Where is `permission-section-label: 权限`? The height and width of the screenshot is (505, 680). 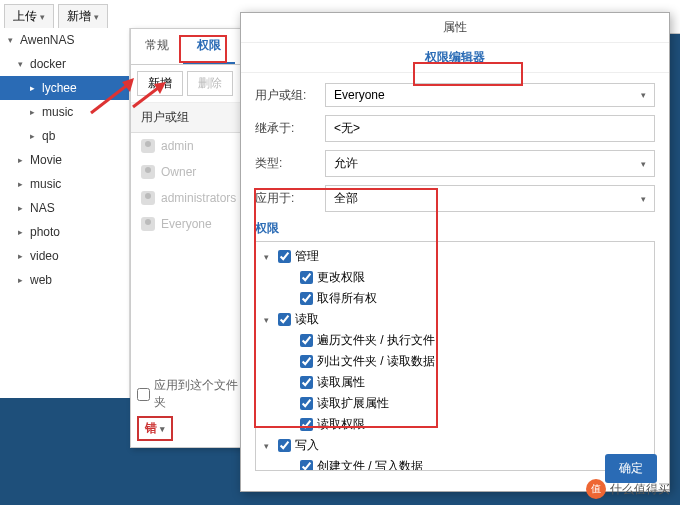
permission-section-label: 权限 is located at coordinates (455, 228).